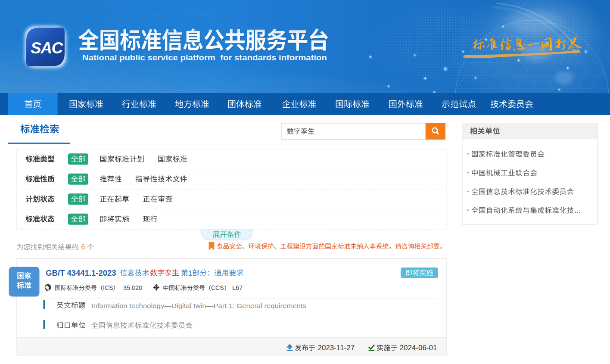  What do you see at coordinates (218, 288) in the screenshot?
I see `svg-text: CCS` at bounding box center [218, 288].